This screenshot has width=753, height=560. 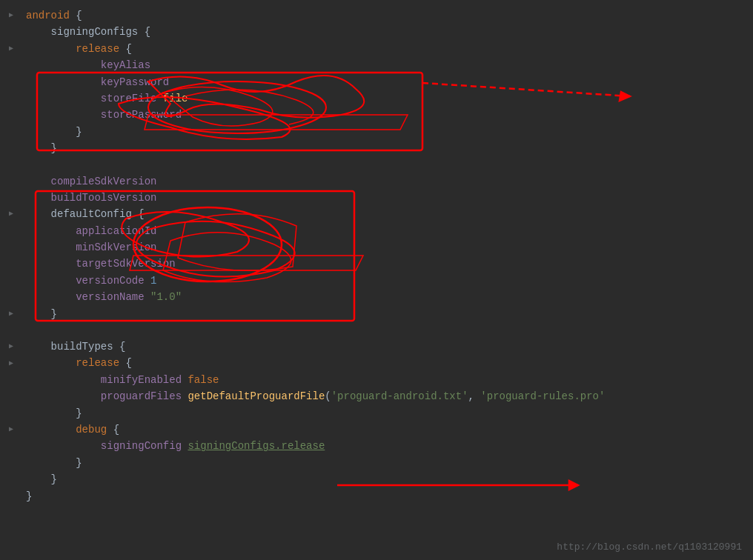 What do you see at coordinates (376, 82) in the screenshot?
I see `line-5: keyPassword` at bounding box center [376, 82].